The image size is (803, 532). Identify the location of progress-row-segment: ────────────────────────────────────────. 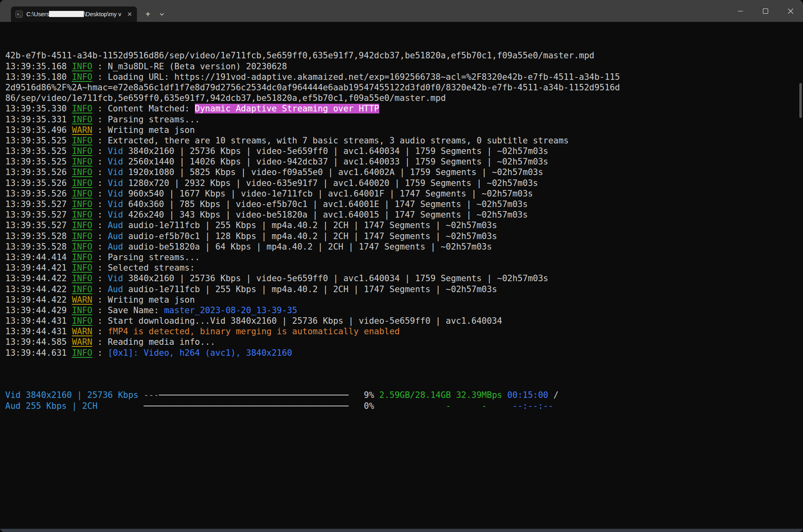
(246, 406).